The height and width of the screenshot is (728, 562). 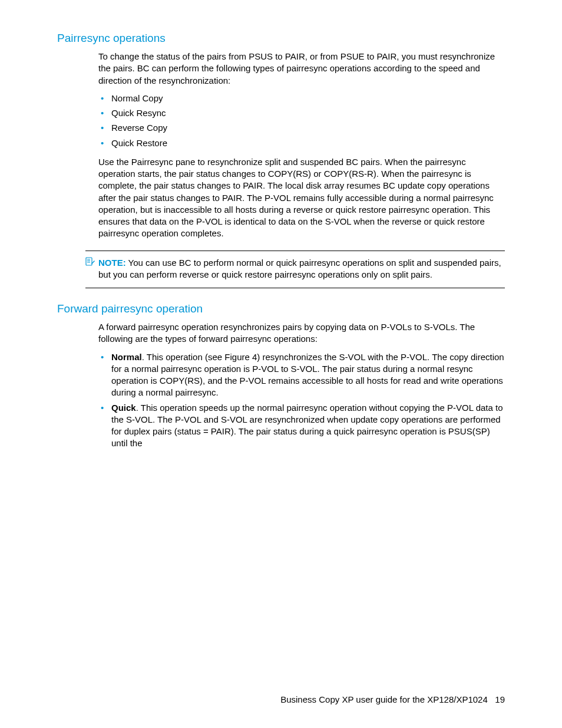 I want to click on footer-title: Business Copy XP user guide for the XP12…, so click(x=384, y=699).